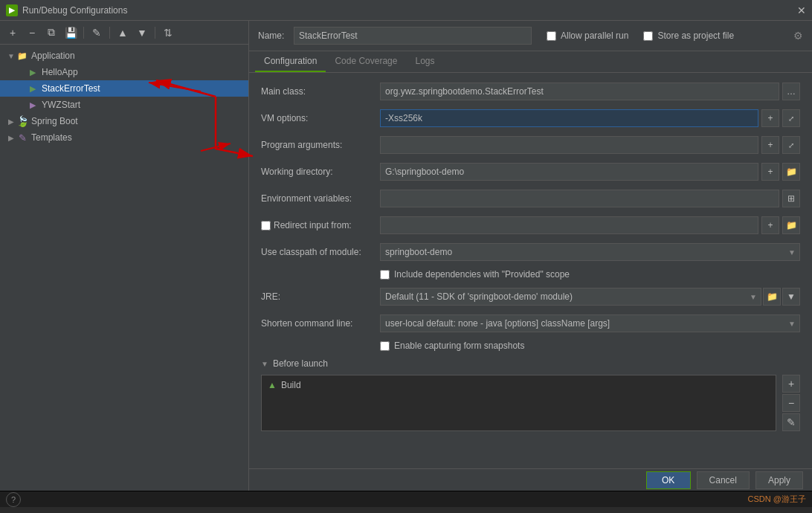 Image resolution: width=812 pixels, height=513 pixels. Describe the element at coordinates (668, 480) in the screenshot. I see `ok-button: OK` at that location.